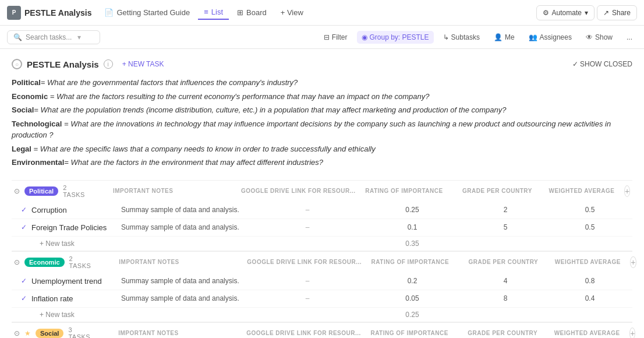  Describe the element at coordinates (412, 315) in the screenshot. I see `subtotal-economic: 0.25` at that location.